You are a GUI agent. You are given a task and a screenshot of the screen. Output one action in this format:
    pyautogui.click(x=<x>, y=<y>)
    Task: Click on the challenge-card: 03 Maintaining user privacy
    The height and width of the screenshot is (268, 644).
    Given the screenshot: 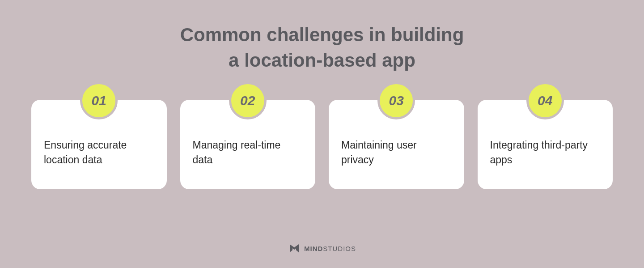 What is the action you would take?
    pyautogui.click(x=396, y=145)
    